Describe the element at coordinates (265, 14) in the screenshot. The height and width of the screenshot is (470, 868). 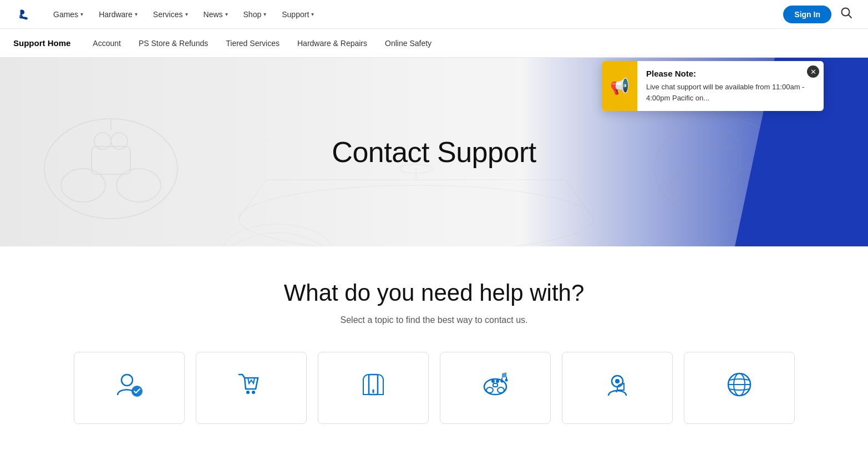
I see `shop-chevron-icon: ▾` at that location.